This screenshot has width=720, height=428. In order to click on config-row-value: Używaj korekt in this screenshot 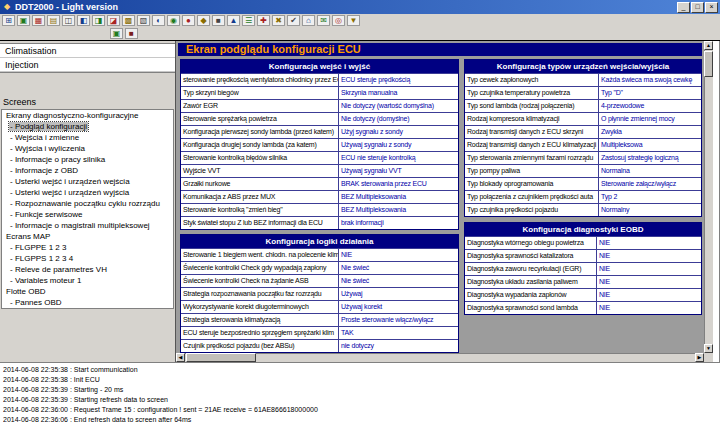, I will do `click(398, 307)`.